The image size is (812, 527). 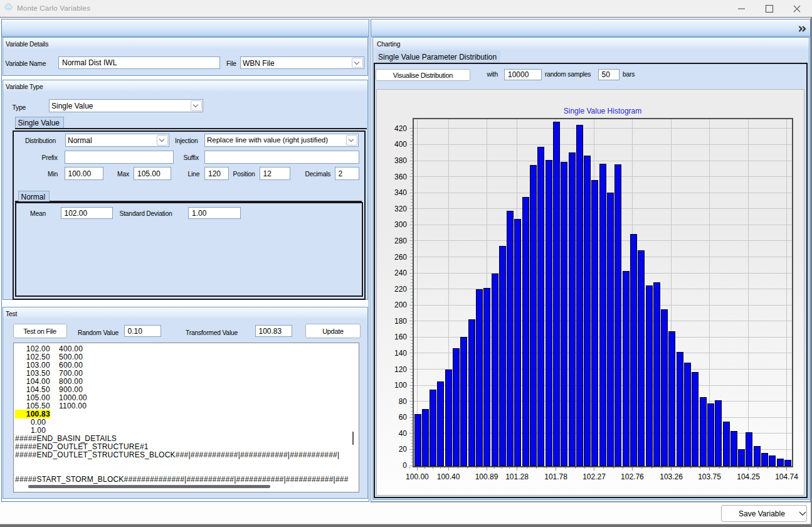 I want to click on svg-text: Single Value Histogram, so click(x=603, y=111).